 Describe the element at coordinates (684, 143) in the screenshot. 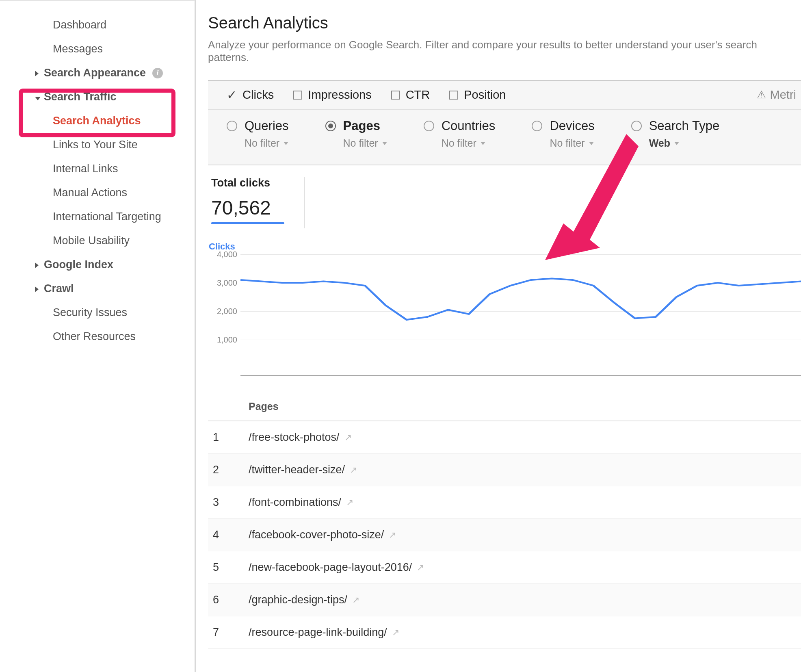

I see `dim-filter: Web` at that location.